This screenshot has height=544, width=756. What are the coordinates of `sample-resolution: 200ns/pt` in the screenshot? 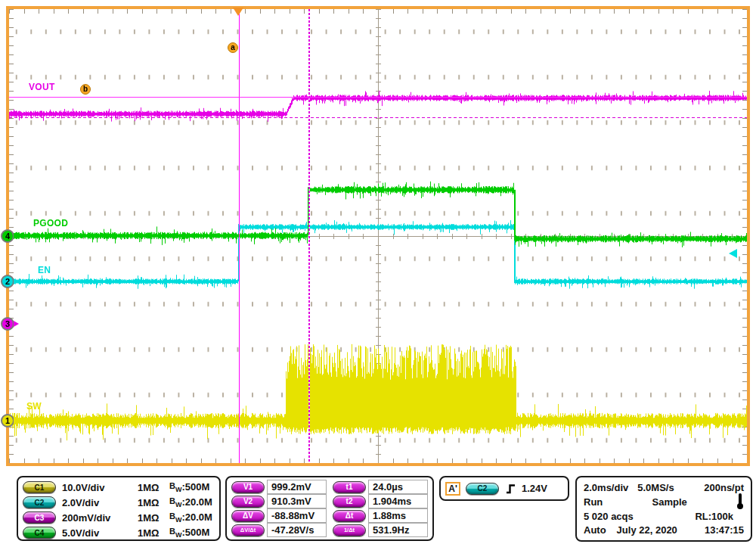 It's located at (724, 487).